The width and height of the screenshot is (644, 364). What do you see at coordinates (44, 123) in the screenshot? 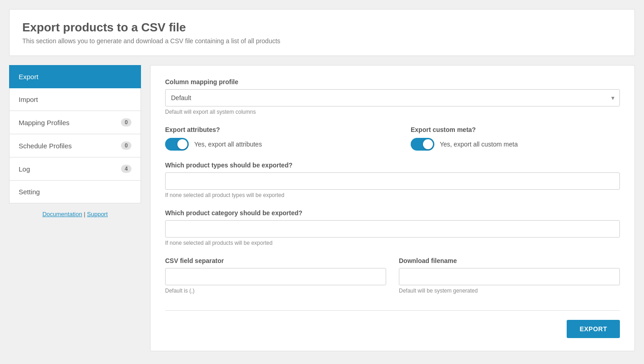
I see `sidebar-item-label: Mapping Profiles` at bounding box center [44, 123].